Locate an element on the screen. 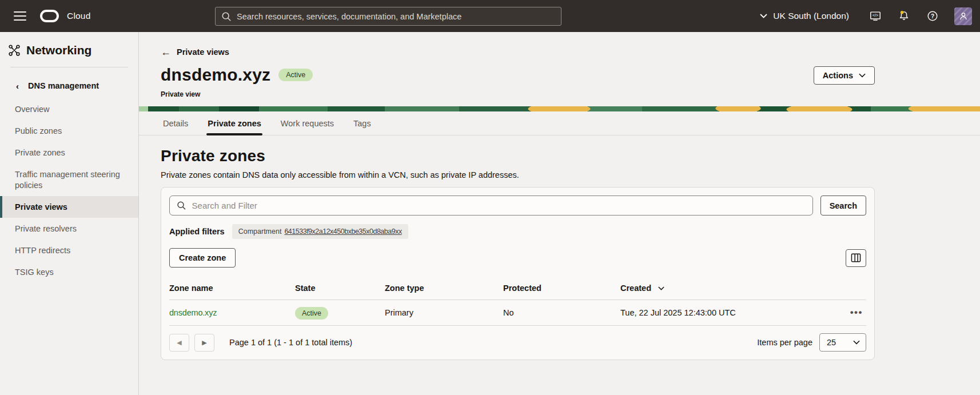 This screenshot has width=980, height=395. avatar is located at coordinates (963, 16).